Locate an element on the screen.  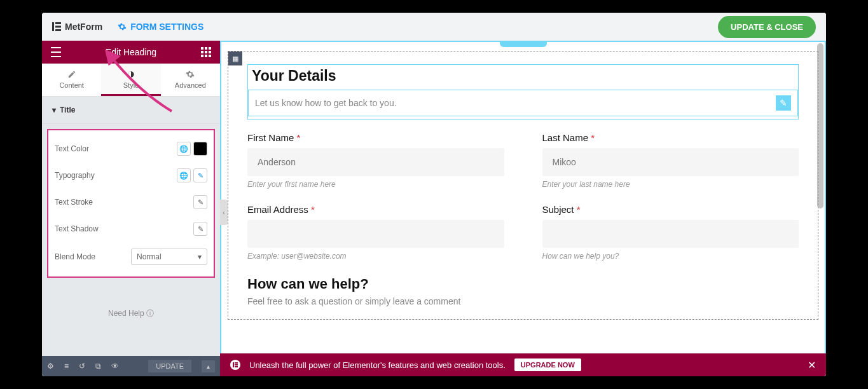
section-drag-handle: + ⠿ ✕ is located at coordinates (523, 44).